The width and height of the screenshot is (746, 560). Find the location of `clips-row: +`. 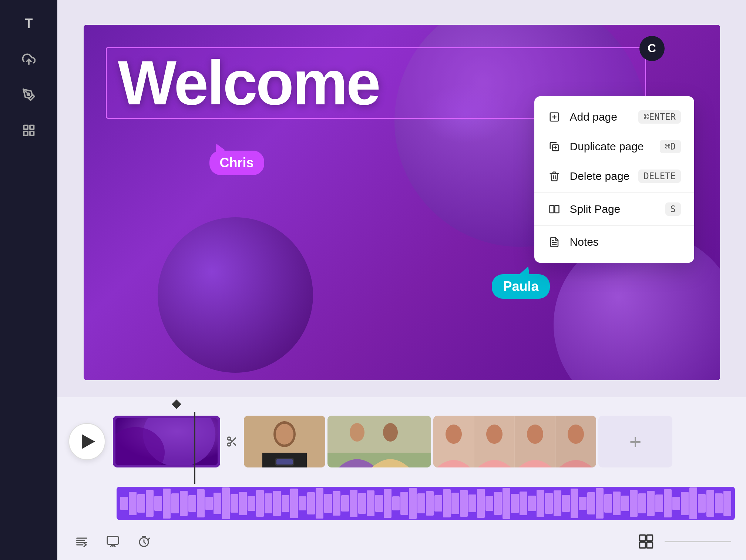

clips-row: + is located at coordinates (424, 442).